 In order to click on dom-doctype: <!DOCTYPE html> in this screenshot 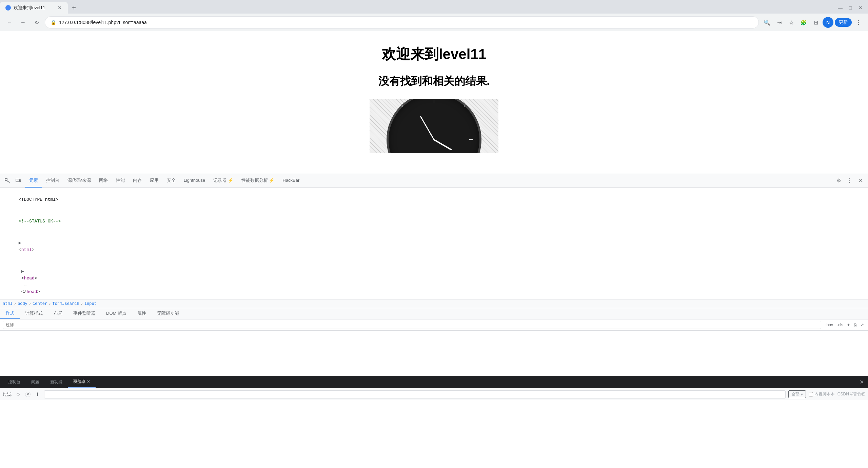, I will do `click(434, 200)`.